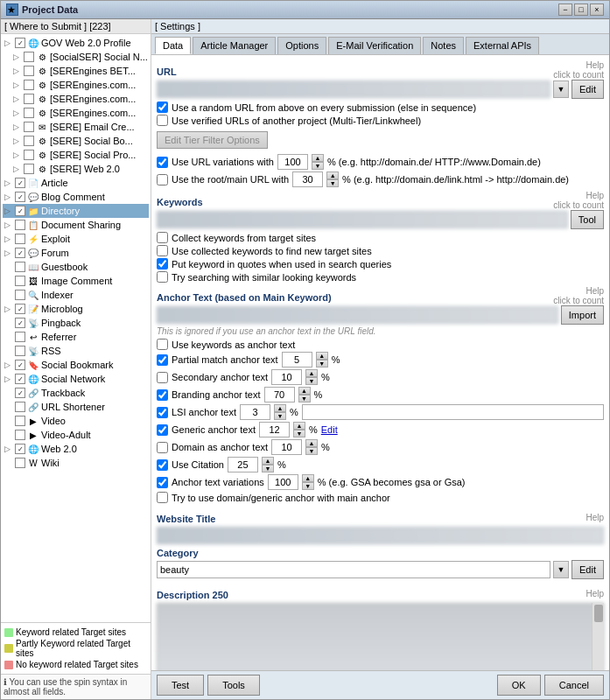 Image resolution: width=610 pixels, height=700 pixels. What do you see at coordinates (75, 141) in the screenshot?
I see `tree-item-seresob: ▷ ⚙ [SERE] Social Bo...` at bounding box center [75, 141].